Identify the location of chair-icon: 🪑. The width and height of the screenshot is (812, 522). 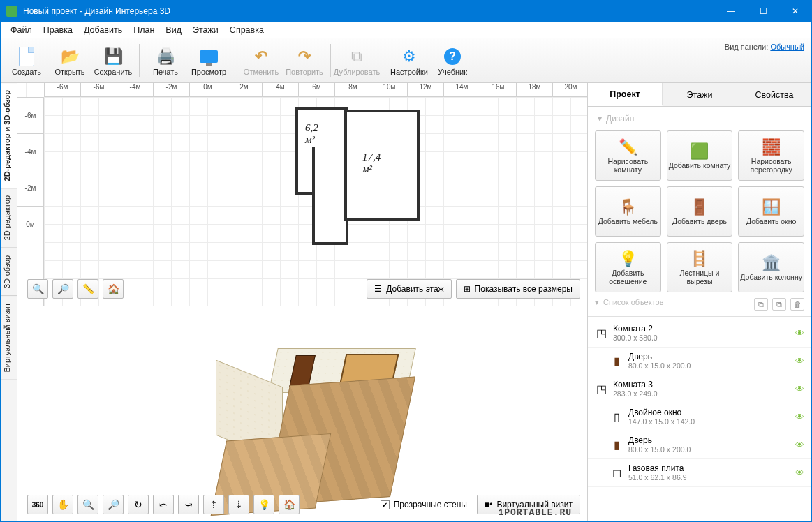
(628, 207).